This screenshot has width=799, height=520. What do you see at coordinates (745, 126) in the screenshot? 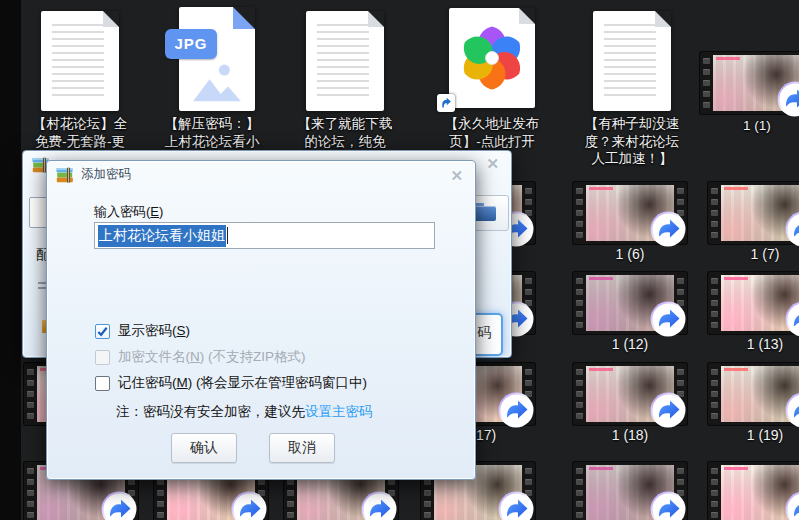
I see `item-label: 1 (1)` at bounding box center [745, 126].